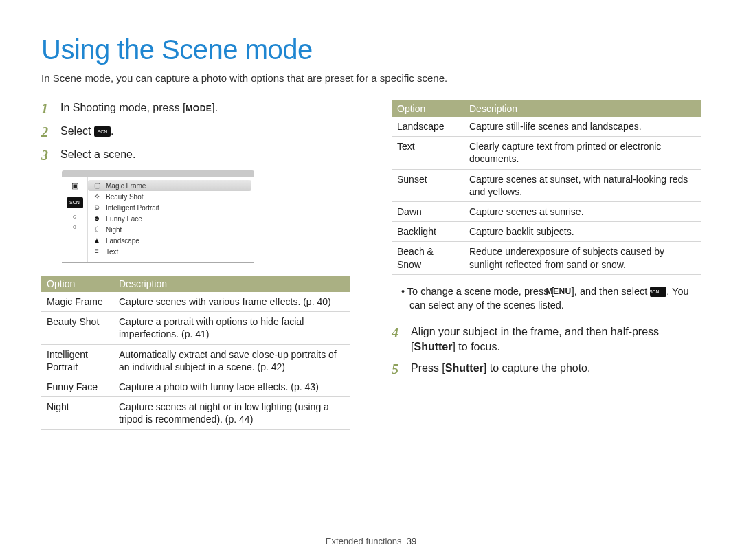  What do you see at coordinates (158, 217) in the screenshot?
I see `scene-list-screenshot: ▣ SCN ▢Magic Frame ✧Beauty Shot ☺Intelli…` at bounding box center [158, 217].